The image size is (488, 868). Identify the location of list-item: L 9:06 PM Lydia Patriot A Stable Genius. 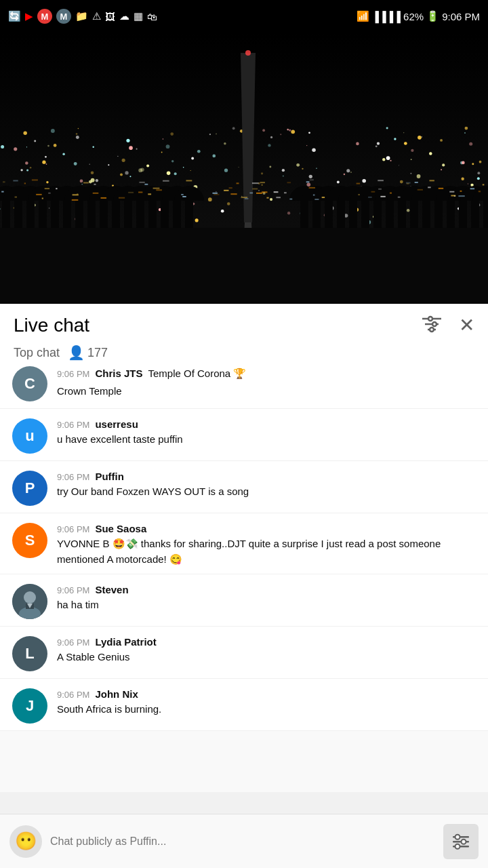
(244, 652).